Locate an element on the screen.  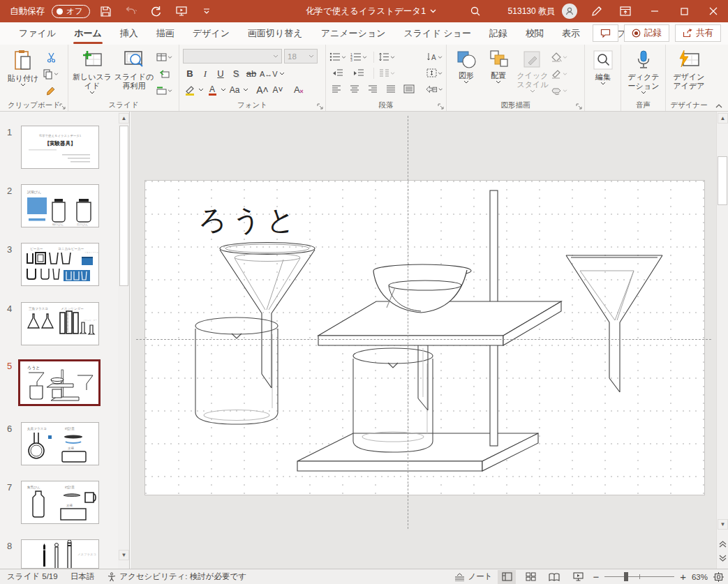
new-slide-button: 新しいスライド is located at coordinates (92, 73).